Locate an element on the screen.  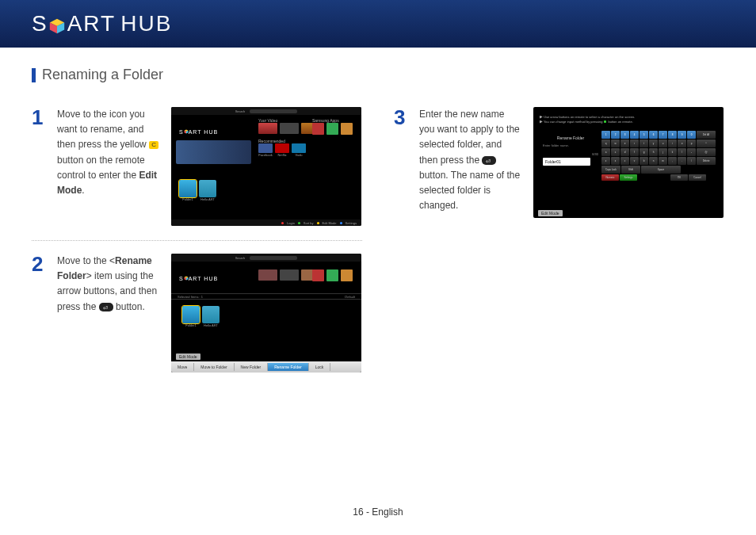
step-1: 1 Move to the icon you want to rename, a… is located at coordinates (197, 166).